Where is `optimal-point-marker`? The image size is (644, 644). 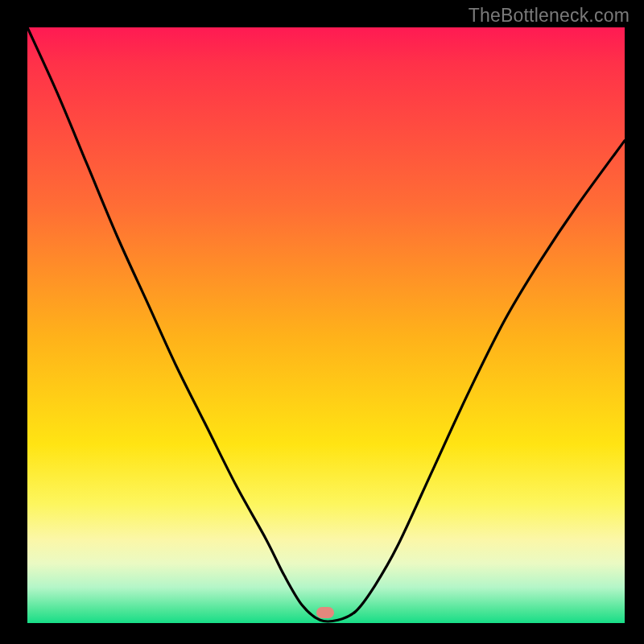 optimal-point-marker is located at coordinates (325, 613).